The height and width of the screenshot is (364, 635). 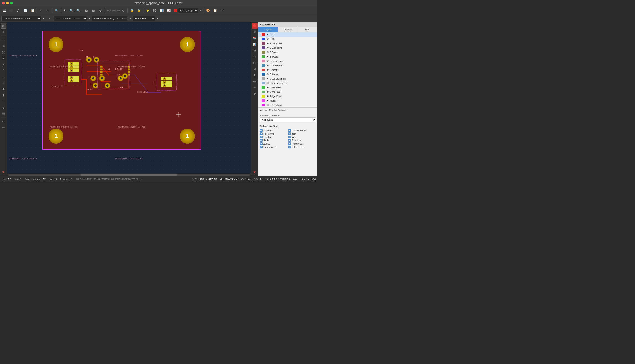 I want to click on layer-display-toggle: ▶ Layer Display Options, so click(x=288, y=110).